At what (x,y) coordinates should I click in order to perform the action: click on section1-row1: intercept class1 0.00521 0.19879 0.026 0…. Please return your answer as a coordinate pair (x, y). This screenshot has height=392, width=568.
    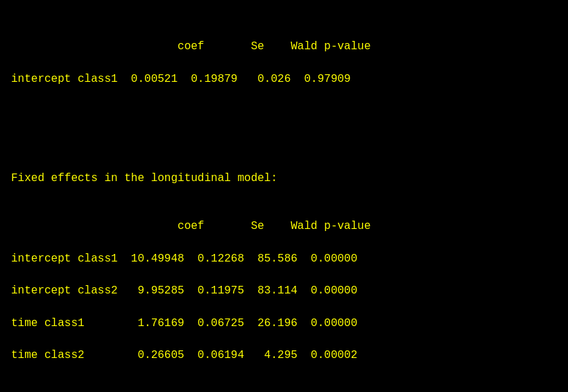
    Looking at the image, I should click on (181, 79).